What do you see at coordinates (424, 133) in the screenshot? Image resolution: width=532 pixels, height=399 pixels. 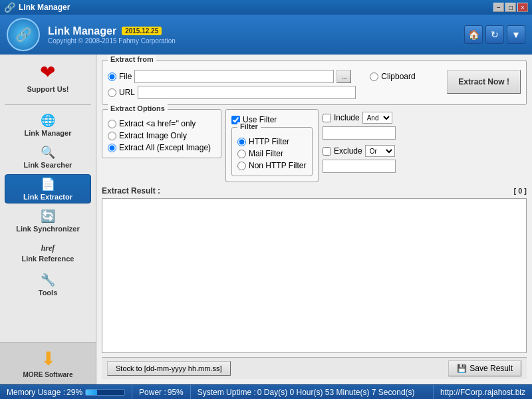 I see `include-input-row` at bounding box center [424, 133].